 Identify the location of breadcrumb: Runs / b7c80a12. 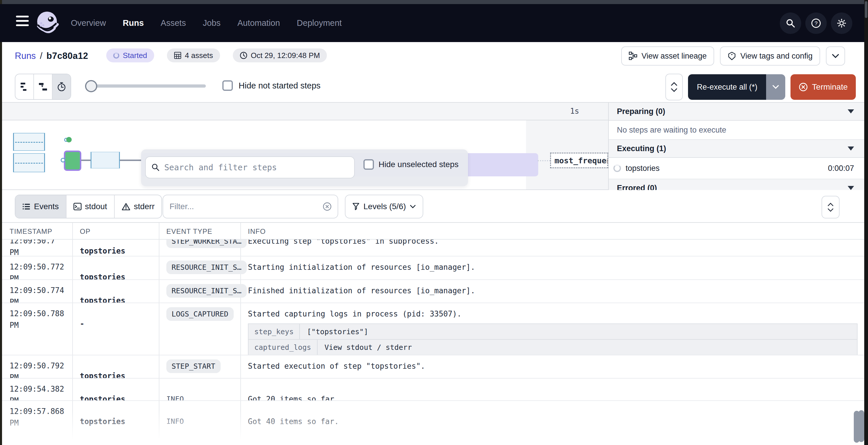
(52, 56).